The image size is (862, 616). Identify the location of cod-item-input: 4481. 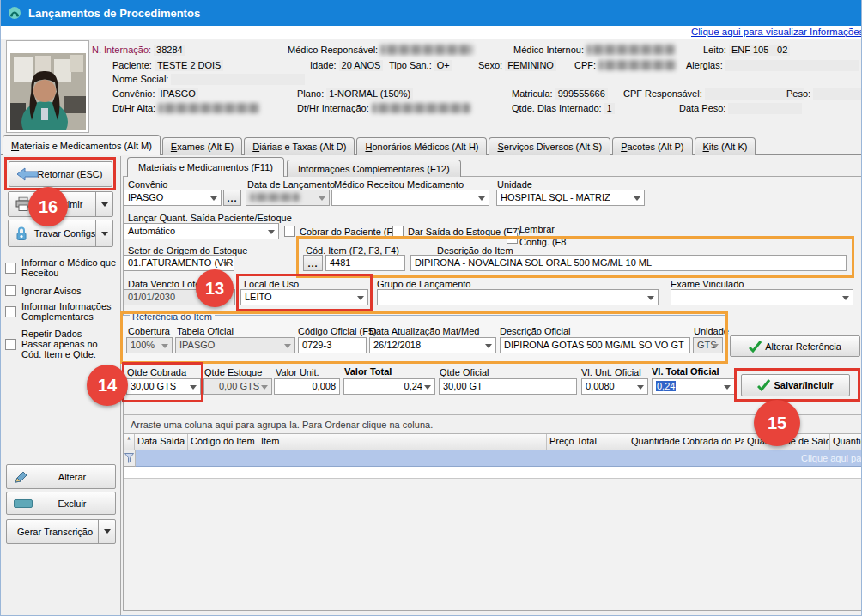
(366, 263).